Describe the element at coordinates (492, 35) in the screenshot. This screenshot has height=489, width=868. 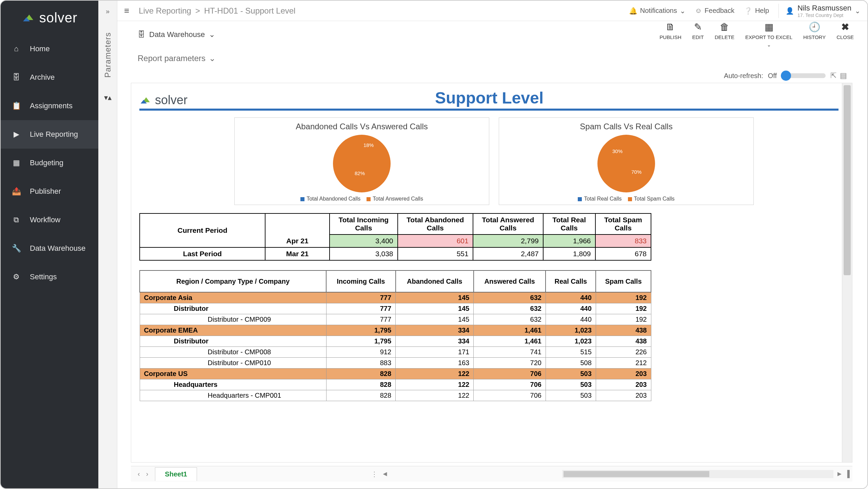
I see `action-bar: 🗄 Data Warehouse ⌄ 🗎PUBLISH ✎EDIT 🗑DELET…` at that location.